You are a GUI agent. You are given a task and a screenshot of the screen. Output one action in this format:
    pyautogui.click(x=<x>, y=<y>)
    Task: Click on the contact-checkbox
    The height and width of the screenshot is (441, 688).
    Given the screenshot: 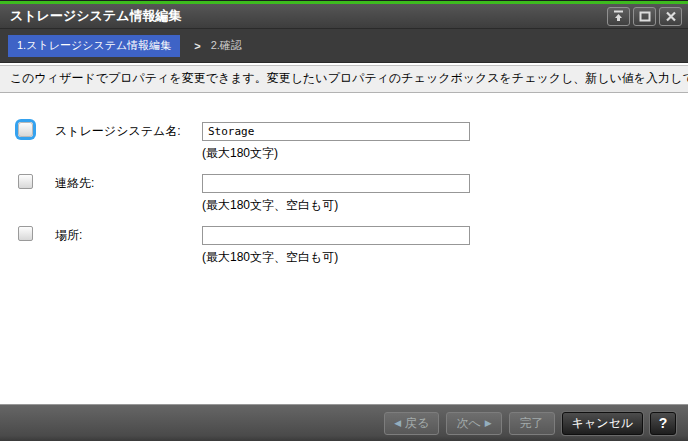 What is the action you would take?
    pyautogui.click(x=26, y=182)
    